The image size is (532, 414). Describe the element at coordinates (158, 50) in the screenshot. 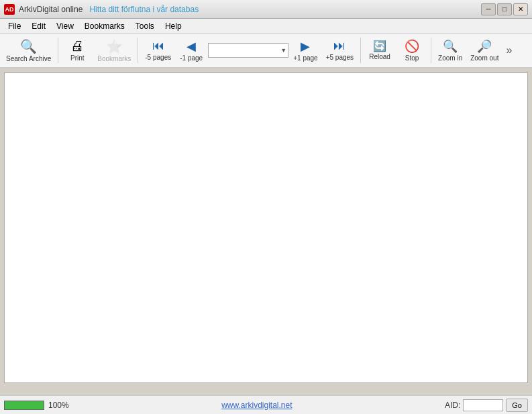

I see `minus5pages-button: ⏮ -5 pages` at that location.